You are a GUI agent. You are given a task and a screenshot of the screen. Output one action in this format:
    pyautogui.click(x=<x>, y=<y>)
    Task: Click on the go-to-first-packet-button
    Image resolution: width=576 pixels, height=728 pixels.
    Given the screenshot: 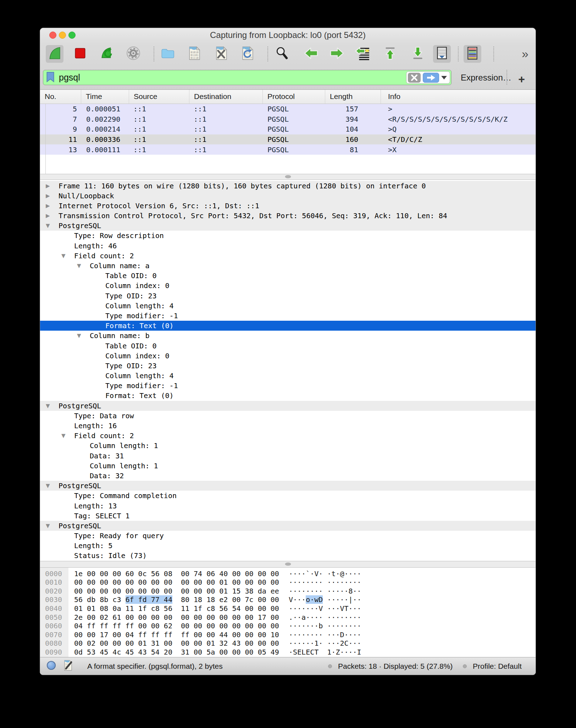 What is the action you would take?
    pyautogui.click(x=390, y=54)
    